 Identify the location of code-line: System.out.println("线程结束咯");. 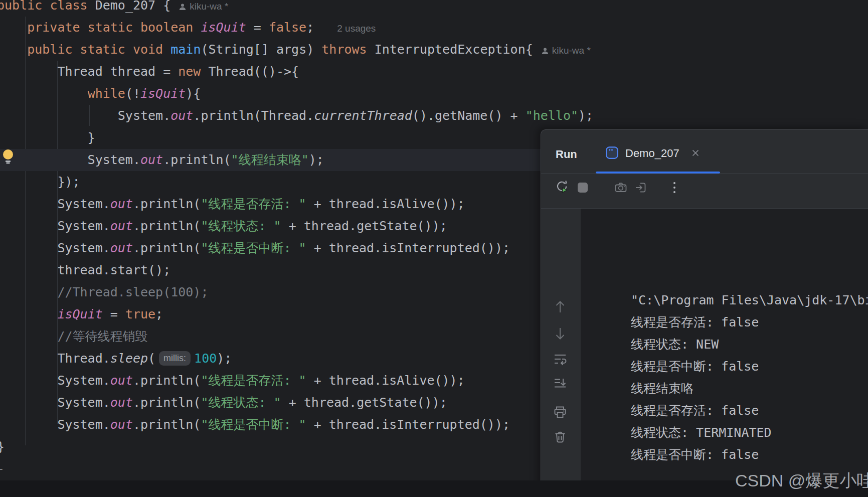
(270, 160).